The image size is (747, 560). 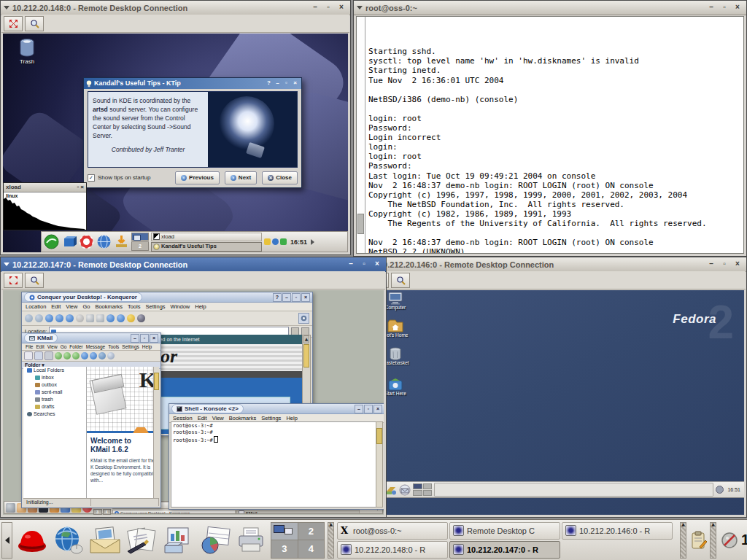 I want to click on folder-item: outbox, so click(x=55, y=385).